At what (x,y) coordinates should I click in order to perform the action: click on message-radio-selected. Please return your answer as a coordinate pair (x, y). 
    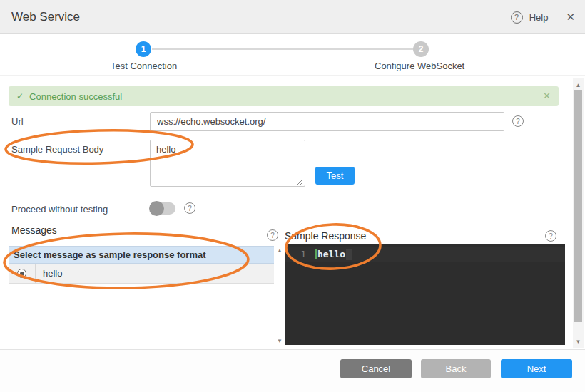
    Looking at the image, I should click on (21, 274).